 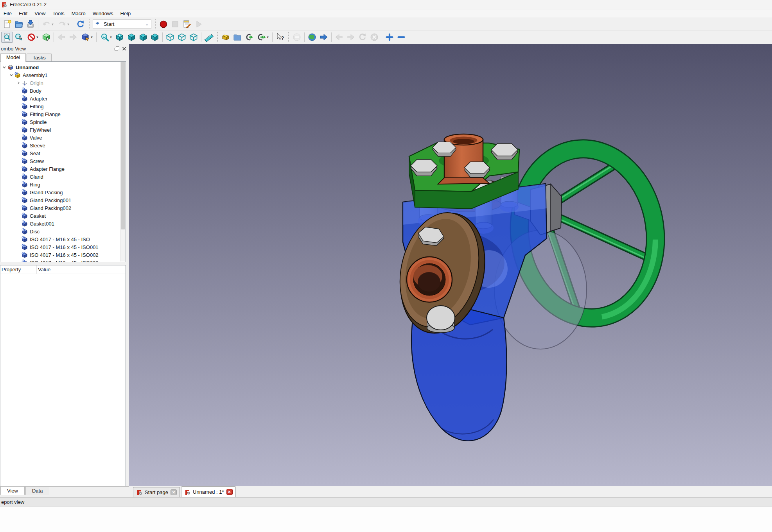 What do you see at coordinates (237, 37) in the screenshot?
I see `make-group-button` at bounding box center [237, 37].